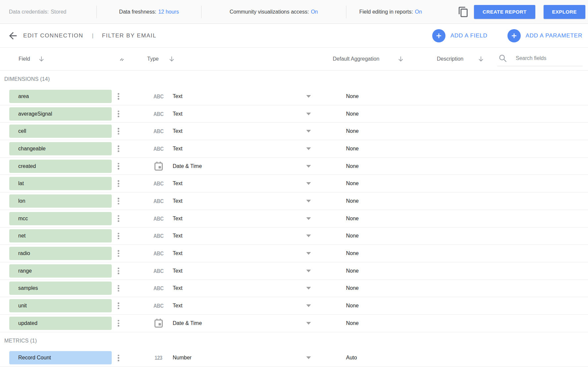  Describe the element at coordinates (60, 131) in the screenshot. I see `field-chip: cell` at that location.